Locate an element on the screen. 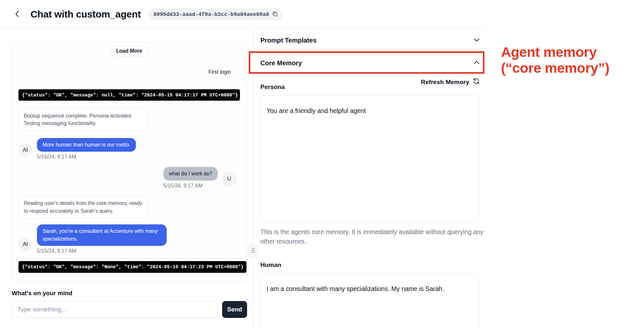  human-textarea: I am a consultant with many specializati… is located at coordinates (370, 301).